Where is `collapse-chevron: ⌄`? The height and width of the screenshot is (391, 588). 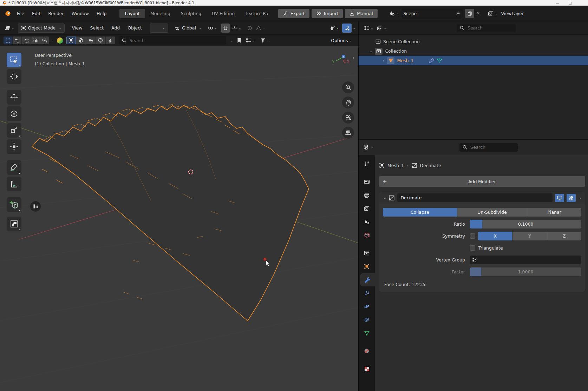
collapse-chevron: ⌄ is located at coordinates (371, 51).